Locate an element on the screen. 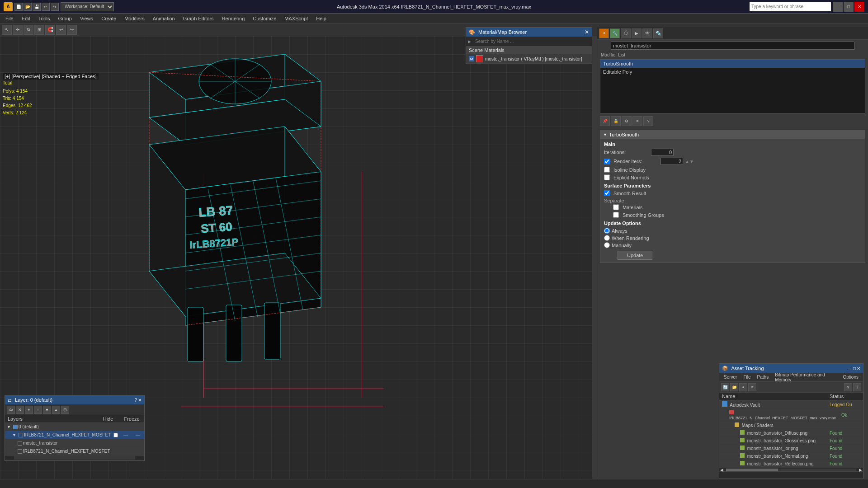 This screenshot has width=868, height=488. modifier-name-input is located at coordinates (732, 46).